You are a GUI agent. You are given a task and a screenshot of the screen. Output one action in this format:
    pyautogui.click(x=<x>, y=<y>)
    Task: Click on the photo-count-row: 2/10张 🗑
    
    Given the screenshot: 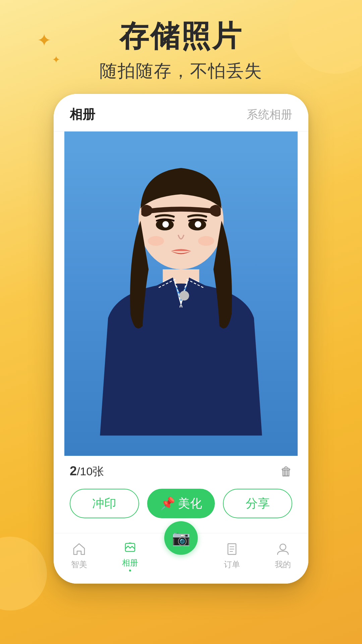 What is the action you would take?
    pyautogui.click(x=181, y=472)
    